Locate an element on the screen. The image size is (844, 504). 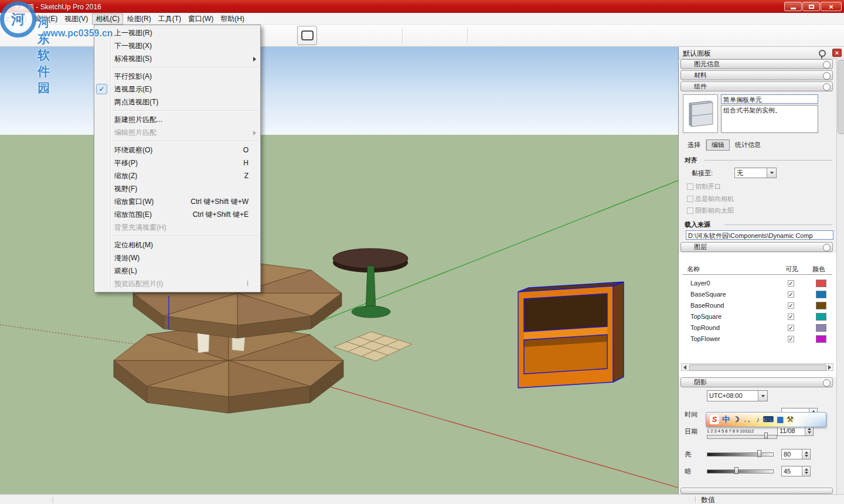
menu-item-position-camera: 定位相机(M) is located at coordinates (177, 245).